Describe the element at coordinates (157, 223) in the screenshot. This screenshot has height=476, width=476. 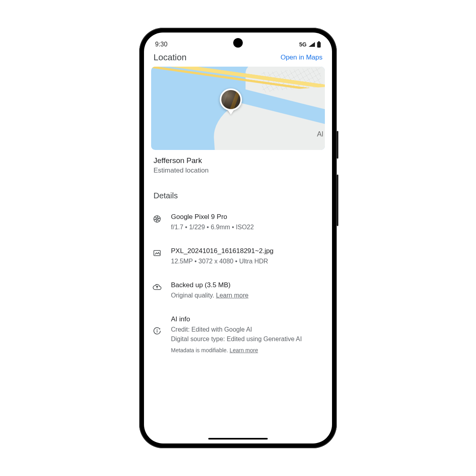
I see `aperture-icon` at that location.